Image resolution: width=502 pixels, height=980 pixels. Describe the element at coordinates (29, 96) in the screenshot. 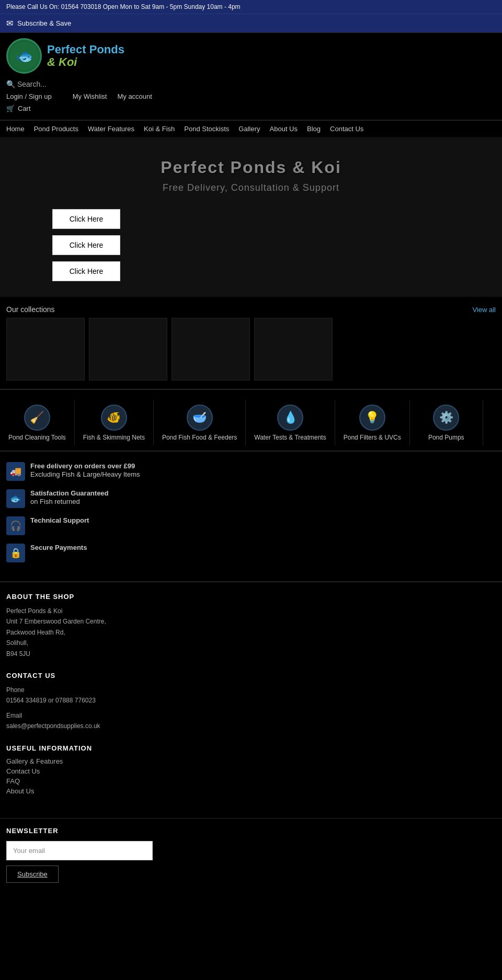

I see `login-link: Login / Sign up` at that location.